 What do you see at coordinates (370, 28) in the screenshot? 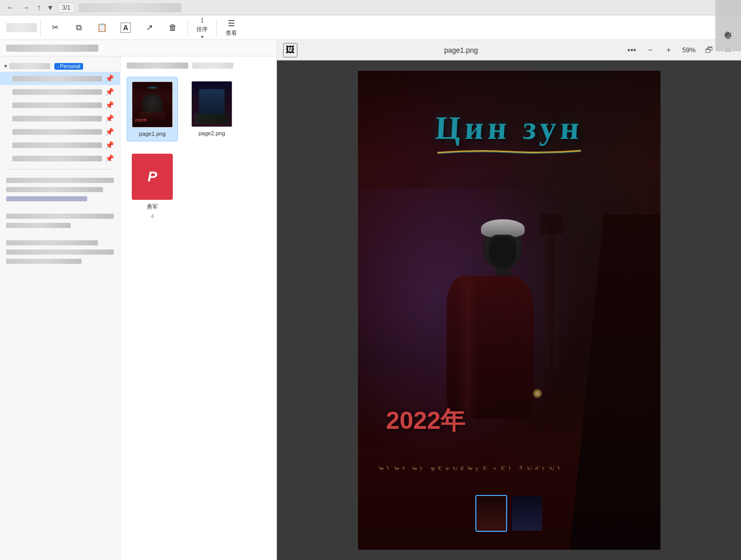
I see `toolbar: ✂ ⧉ 📋 A ↗ 🗑 ↕ 排序 ▾ ☰ 查看` at bounding box center [370, 28].